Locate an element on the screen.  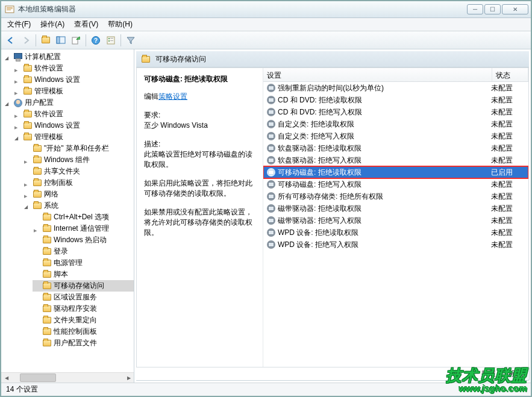
policy-row: 自定义类: 拒绝写入权限未配置 is located at coordinates (396, 136).